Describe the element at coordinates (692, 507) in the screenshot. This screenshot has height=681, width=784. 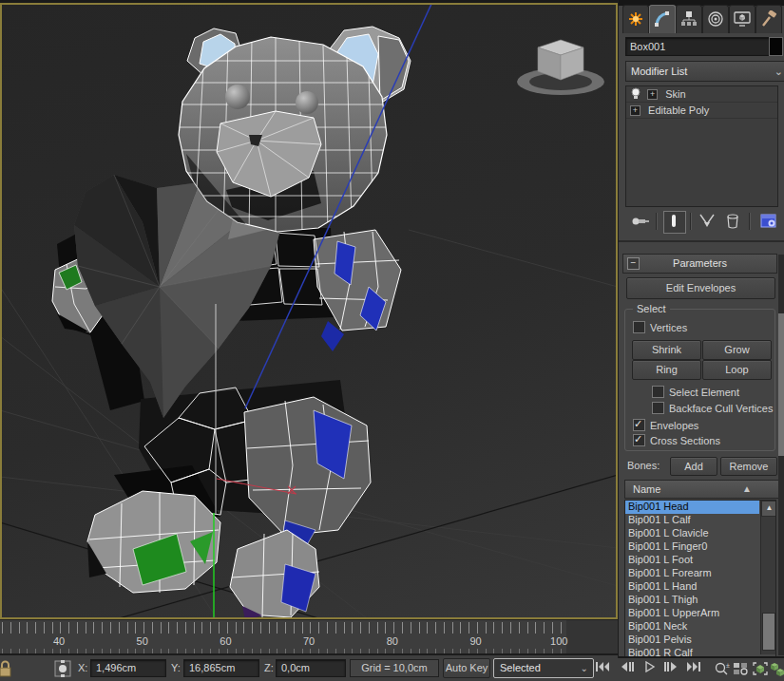
I see `bone-list-item: Bip001 Head` at that location.